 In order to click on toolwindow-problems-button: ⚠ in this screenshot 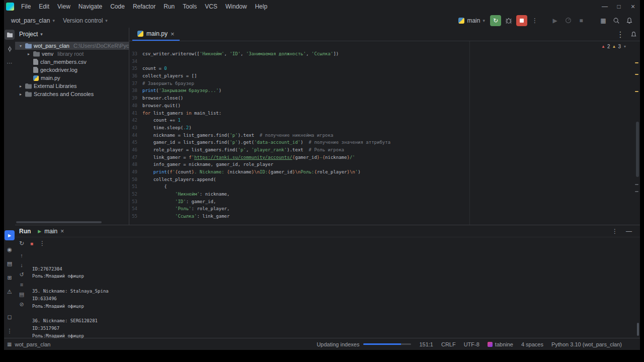, I will do `click(10, 292)`.